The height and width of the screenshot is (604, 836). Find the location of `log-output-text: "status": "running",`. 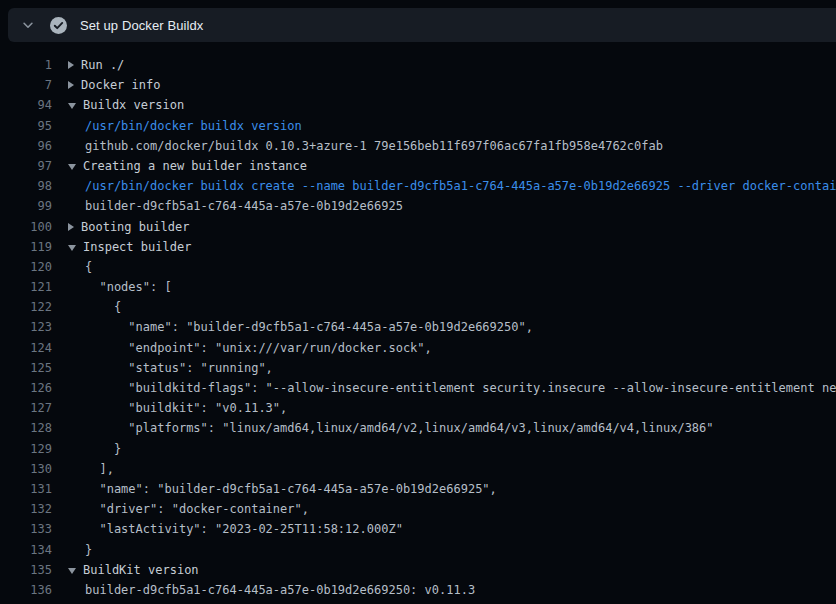

log-output-text: "status": "running", is located at coordinates (179, 368).